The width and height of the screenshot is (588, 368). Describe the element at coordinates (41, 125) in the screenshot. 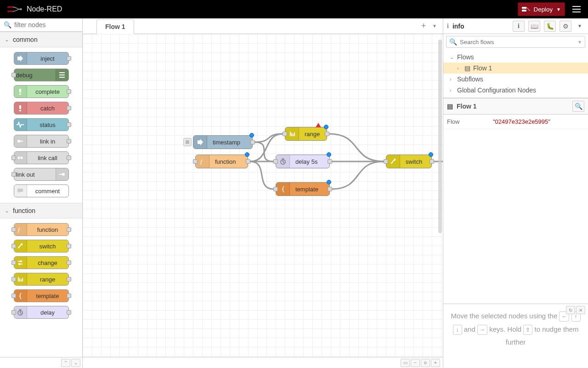

I see `palette-node-status: status` at that location.